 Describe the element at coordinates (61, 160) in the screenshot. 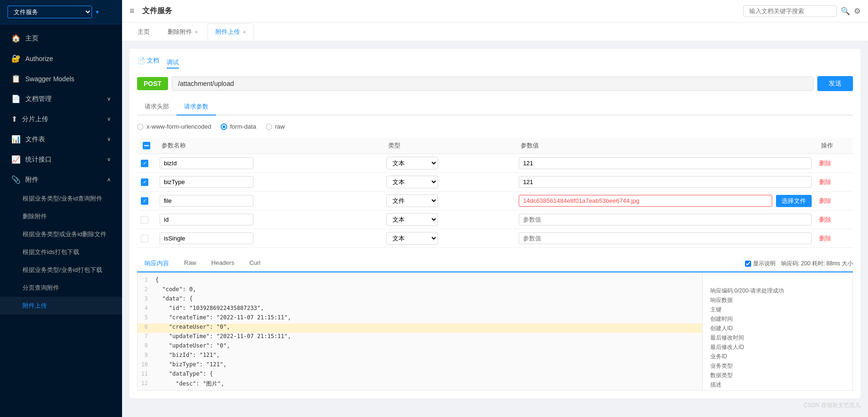

I see `sidebar-item-stats: 📈 统计接口 ∨` at that location.